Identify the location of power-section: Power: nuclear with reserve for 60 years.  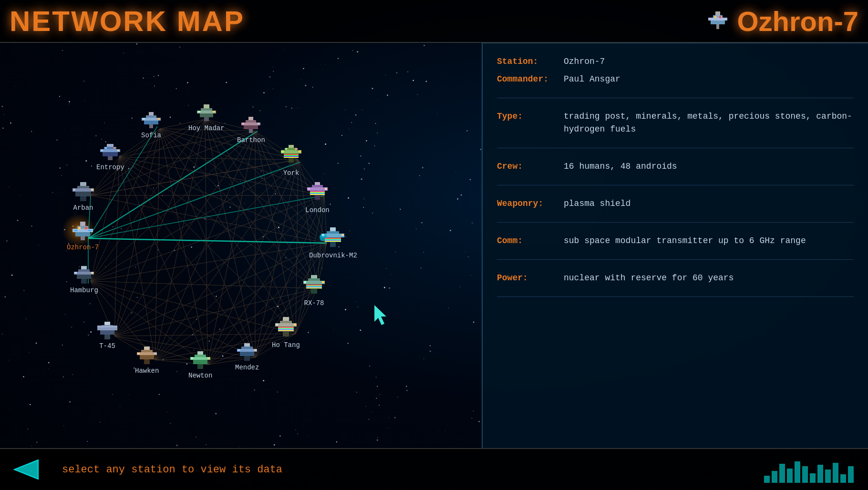
(675, 284).